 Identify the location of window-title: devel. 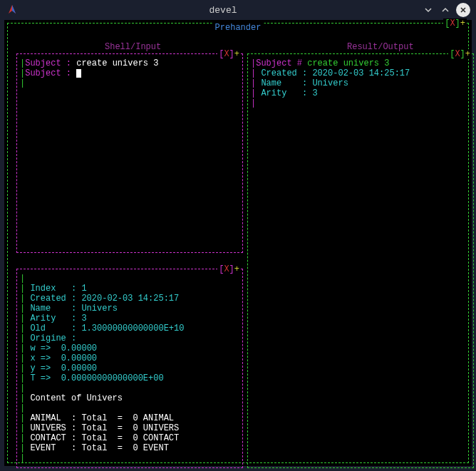
(223, 10).